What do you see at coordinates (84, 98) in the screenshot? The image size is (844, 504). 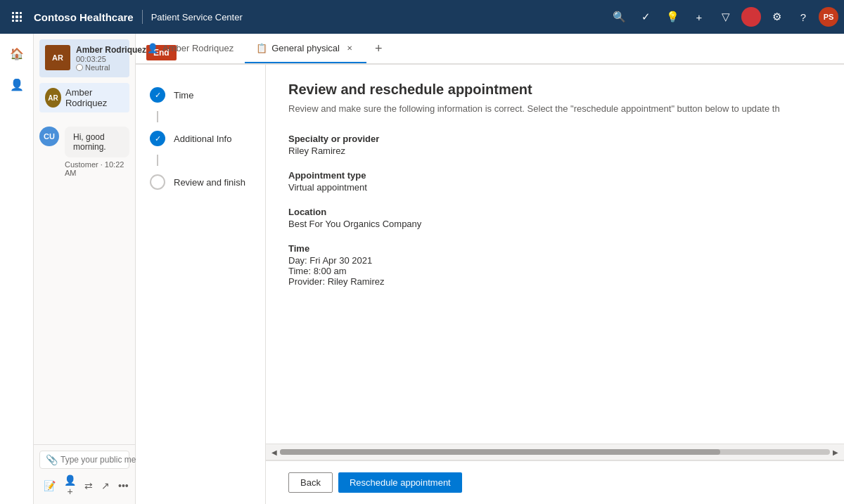 I see `active-contact-item: AR Amber Rodriquez` at bounding box center [84, 98].